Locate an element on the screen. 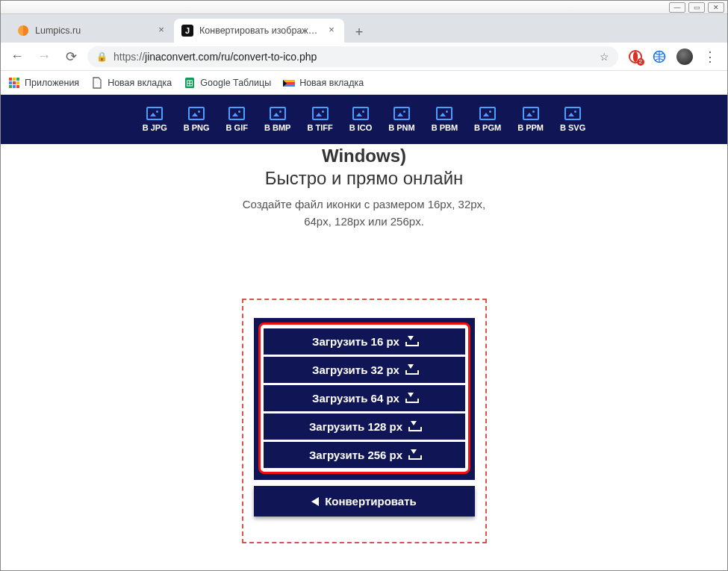  download-128px-button: Загрузить 128 px is located at coordinates (364, 427).